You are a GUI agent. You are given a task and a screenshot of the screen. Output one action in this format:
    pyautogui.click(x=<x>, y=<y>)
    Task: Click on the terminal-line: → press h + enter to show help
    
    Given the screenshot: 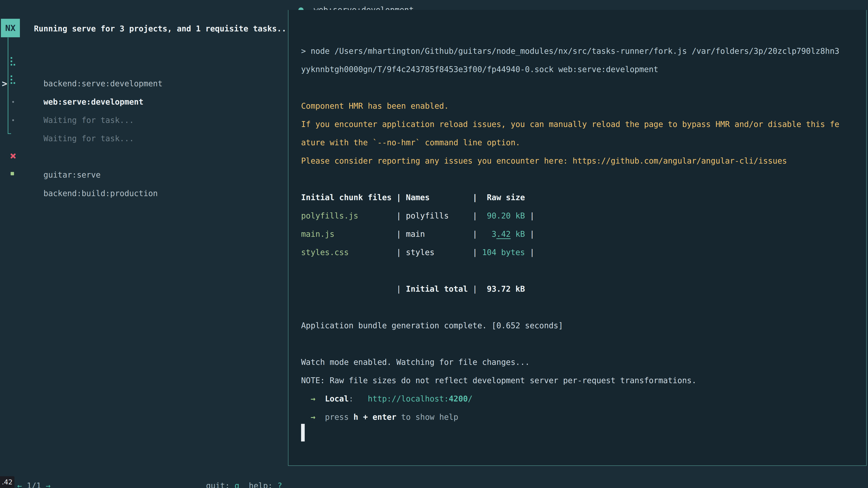 What is the action you would take?
    pyautogui.click(x=380, y=417)
    